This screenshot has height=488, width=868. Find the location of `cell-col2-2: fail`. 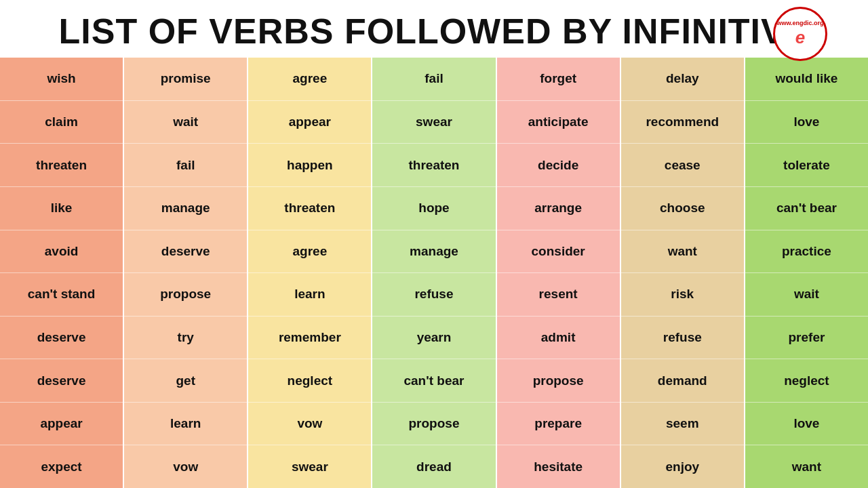

cell-col2-2: fail is located at coordinates (186, 165).